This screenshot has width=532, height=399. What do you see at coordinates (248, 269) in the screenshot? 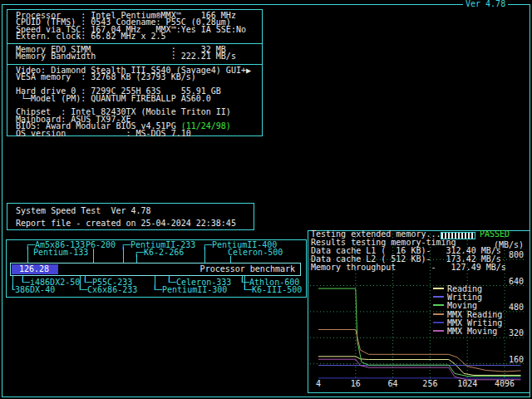
I see `benchmark-title: Processor benchmark` at bounding box center [248, 269].